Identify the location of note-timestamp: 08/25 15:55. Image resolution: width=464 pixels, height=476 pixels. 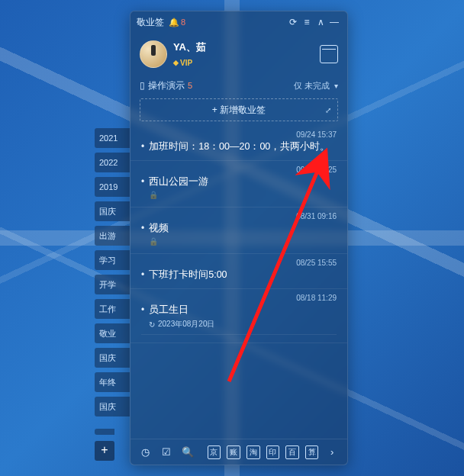
(239, 262).